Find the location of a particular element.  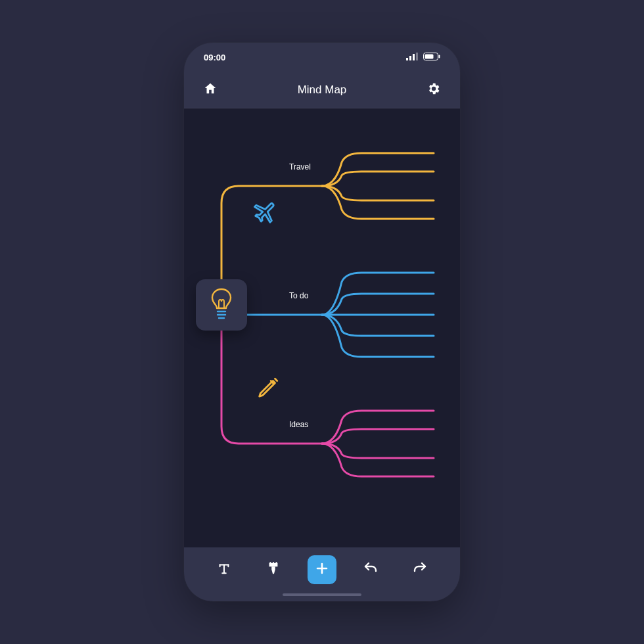

signal-icon is located at coordinates (412, 58).